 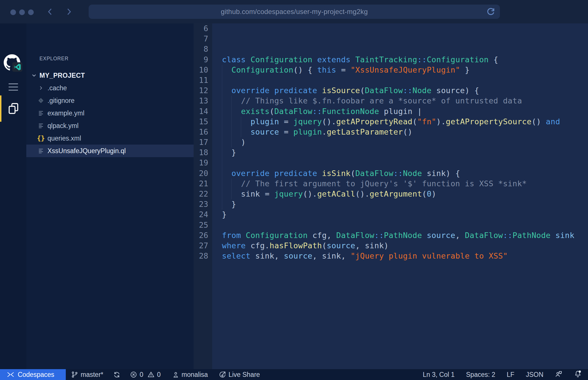 I want to click on line-number: 9, so click(x=203, y=60).